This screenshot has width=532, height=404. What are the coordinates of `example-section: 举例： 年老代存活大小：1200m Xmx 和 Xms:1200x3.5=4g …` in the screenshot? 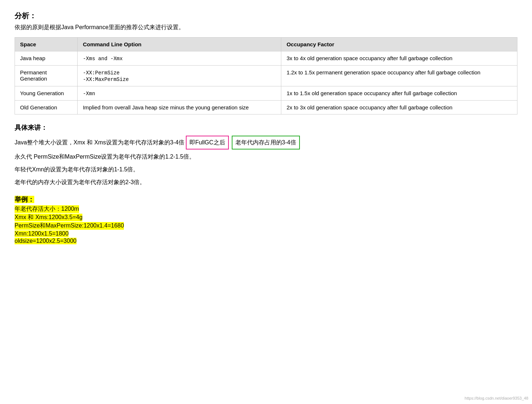 It's located at (266, 220).